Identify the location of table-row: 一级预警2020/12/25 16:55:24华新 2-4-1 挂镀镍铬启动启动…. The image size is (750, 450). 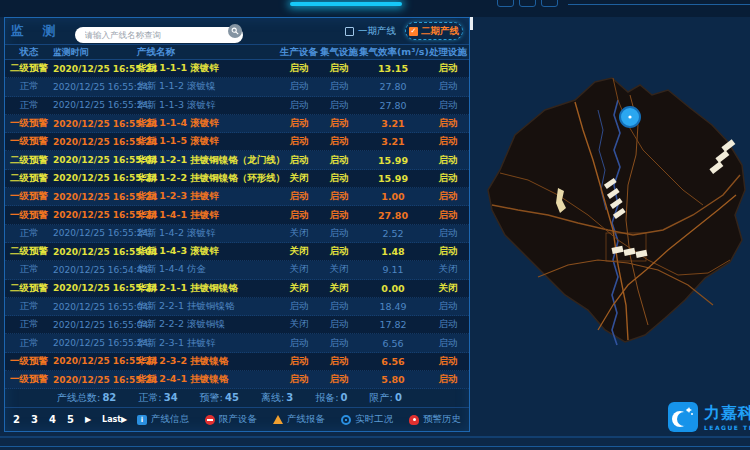
(237, 380).